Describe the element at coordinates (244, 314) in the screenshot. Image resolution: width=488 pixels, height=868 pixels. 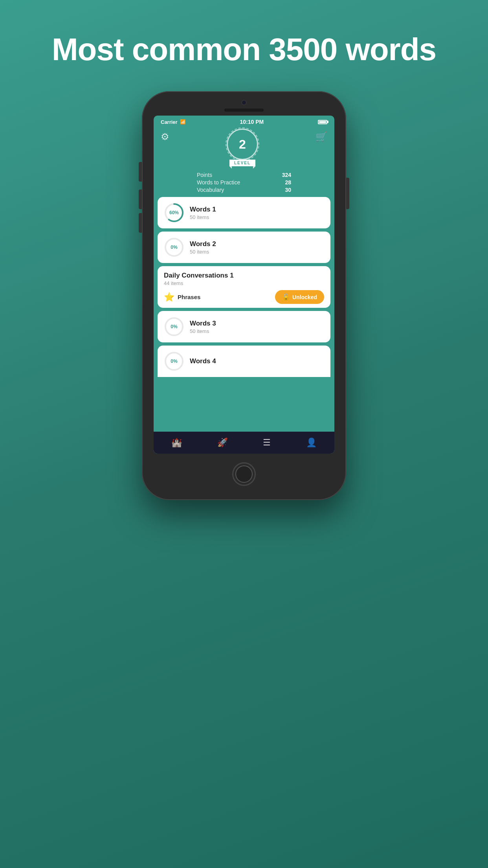
I see `content-list: 60% Words 1 50 items 0% Words 2` at that location.